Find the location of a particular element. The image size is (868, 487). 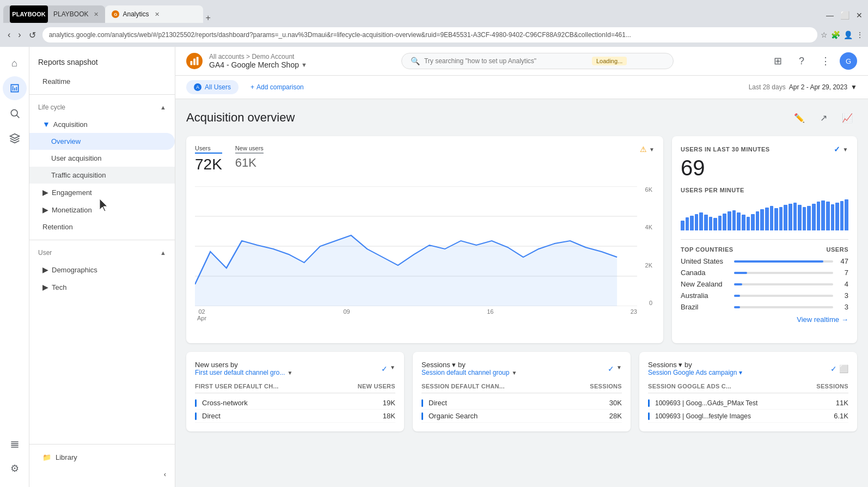

share-button: ↗ is located at coordinates (823, 118).